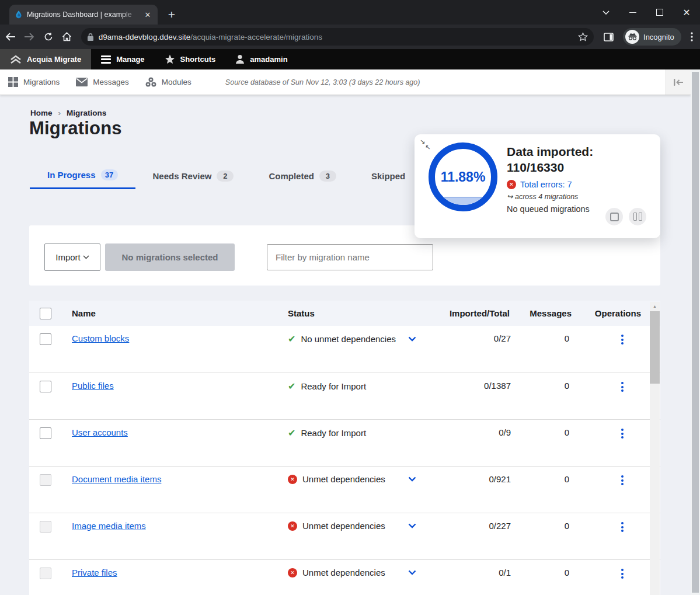 The width and height of the screenshot is (700, 595). Describe the element at coordinates (95, 572) in the screenshot. I see `migration-name-link: Private files` at that location.